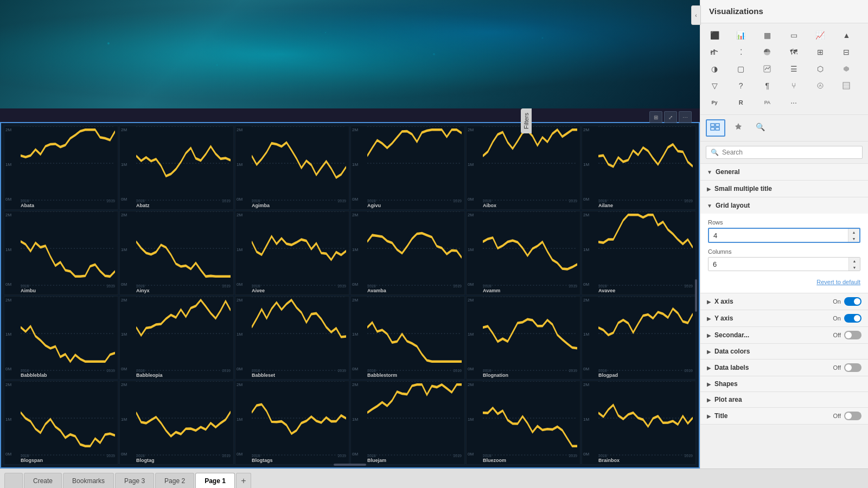 Image resolution: width=868 pixels, height=488 pixels. I want to click on chart-label: Aimbu, so click(28, 291).